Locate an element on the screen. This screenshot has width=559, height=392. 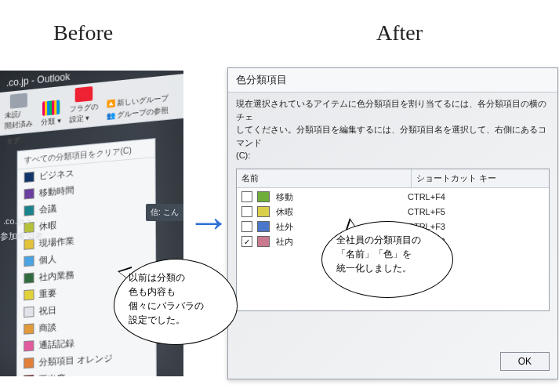
table-row: 移動 CTRL+F4 is located at coordinates (393, 198).